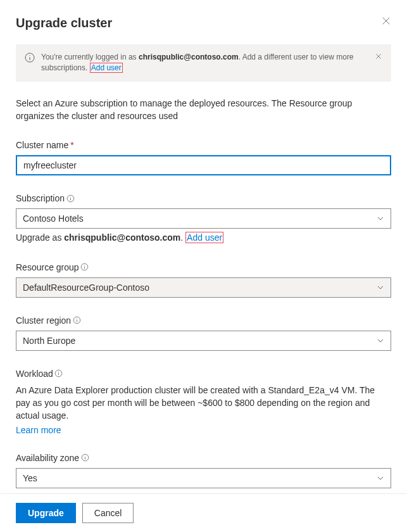 The image size is (407, 532). I want to click on add-user-link-info: Add user, so click(106, 68).